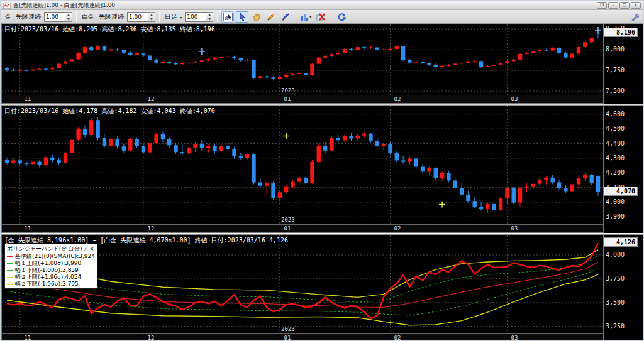  I want to click on platinum-multiplier-spinner: ▲▼, so click(141, 17).